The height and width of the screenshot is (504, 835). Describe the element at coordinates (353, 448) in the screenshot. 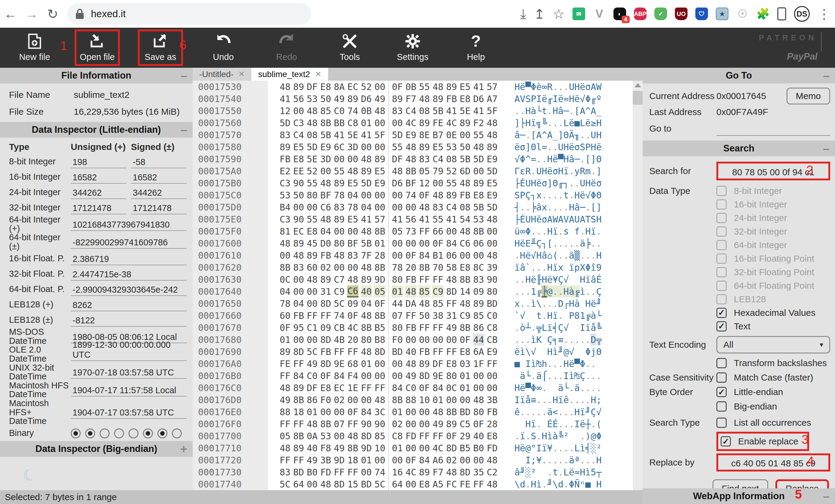

I see `hex-byte: 8B` at that location.